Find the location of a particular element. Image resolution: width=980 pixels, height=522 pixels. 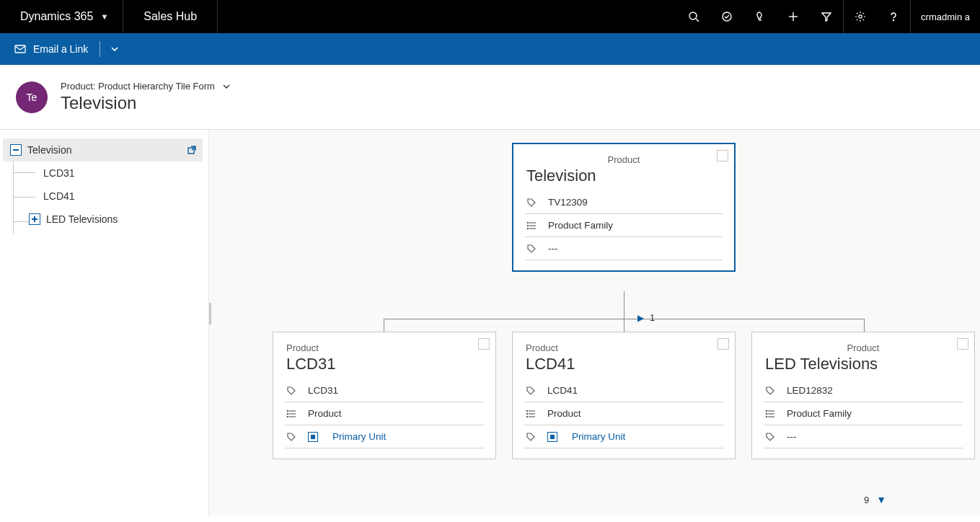

page-title: Television is located at coordinates (146, 103).